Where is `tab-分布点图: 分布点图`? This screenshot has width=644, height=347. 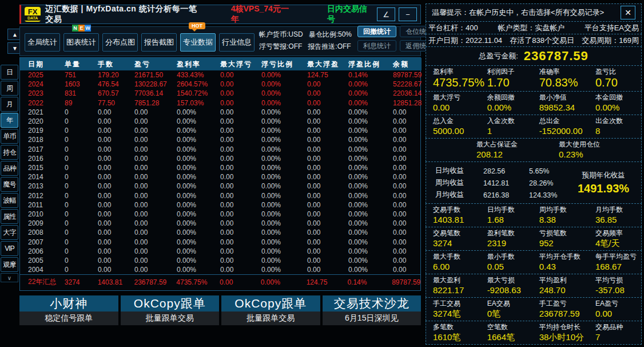
tab-分布点图: 分布点图 is located at coordinates (120, 42).